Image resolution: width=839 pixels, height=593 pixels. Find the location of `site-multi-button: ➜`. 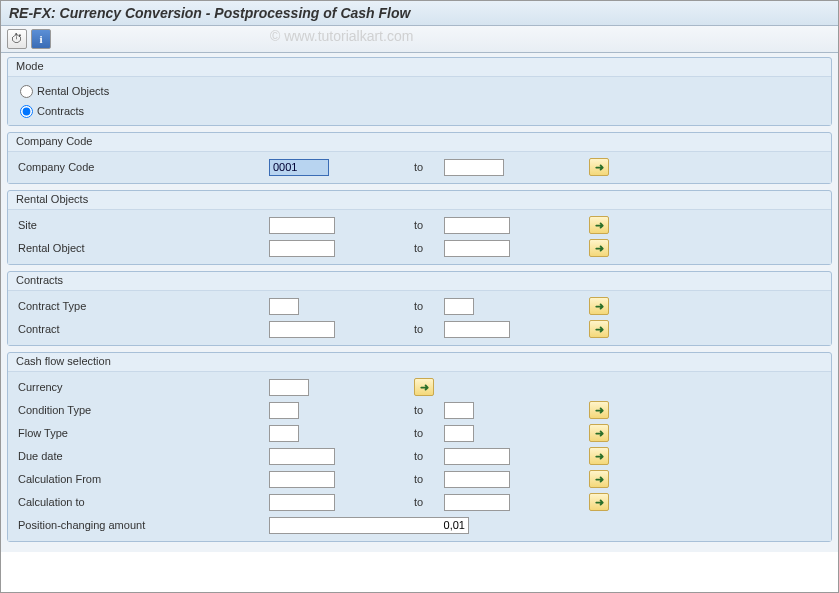

site-multi-button: ➜ is located at coordinates (599, 225).